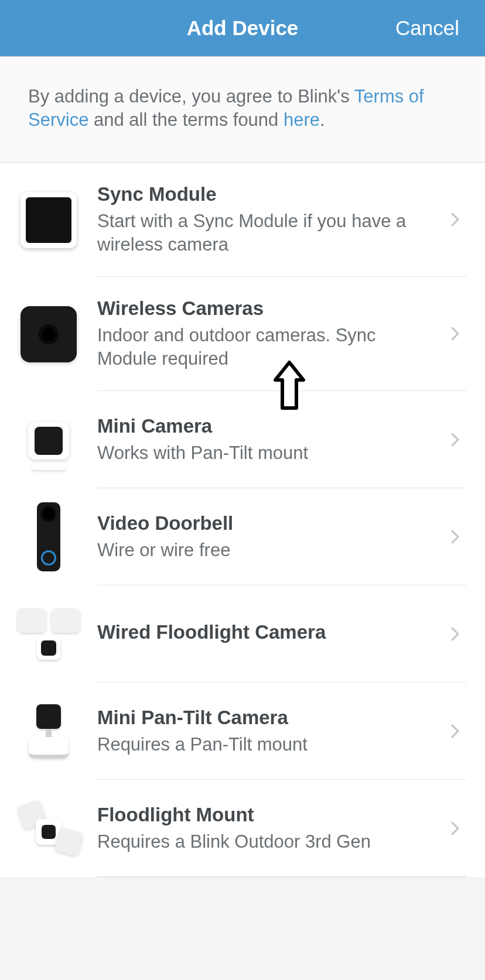  I want to click on device-title: Video Doorbell, so click(268, 523).